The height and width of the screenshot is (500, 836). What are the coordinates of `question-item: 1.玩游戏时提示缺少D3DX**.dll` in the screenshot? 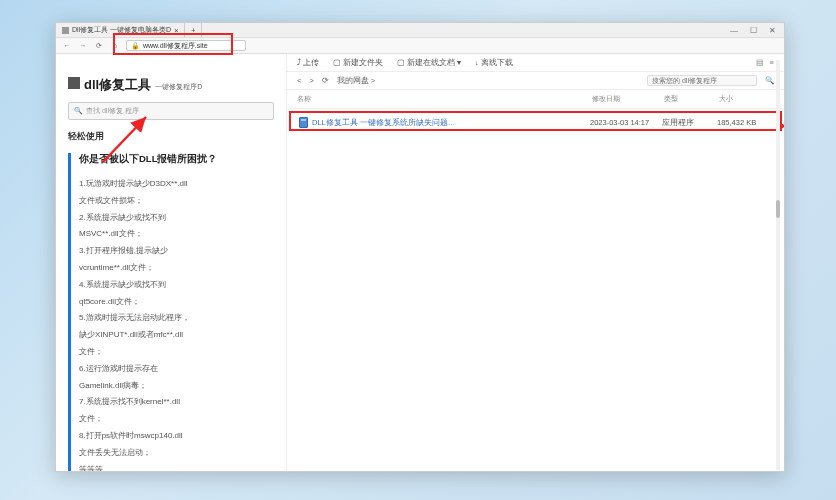 It's located at (176, 184).